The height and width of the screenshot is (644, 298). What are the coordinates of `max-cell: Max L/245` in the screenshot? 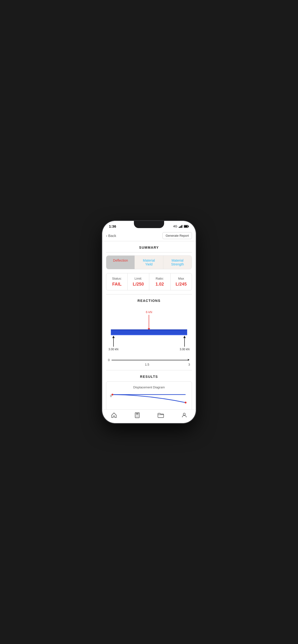 It's located at (181, 282).